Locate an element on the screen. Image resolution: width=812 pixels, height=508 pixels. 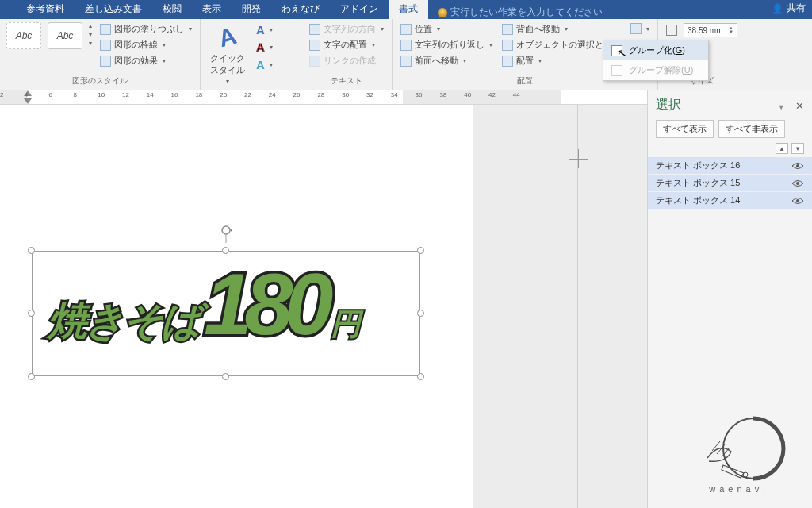
pane-options-icon: ▼ is located at coordinates (782, 107).